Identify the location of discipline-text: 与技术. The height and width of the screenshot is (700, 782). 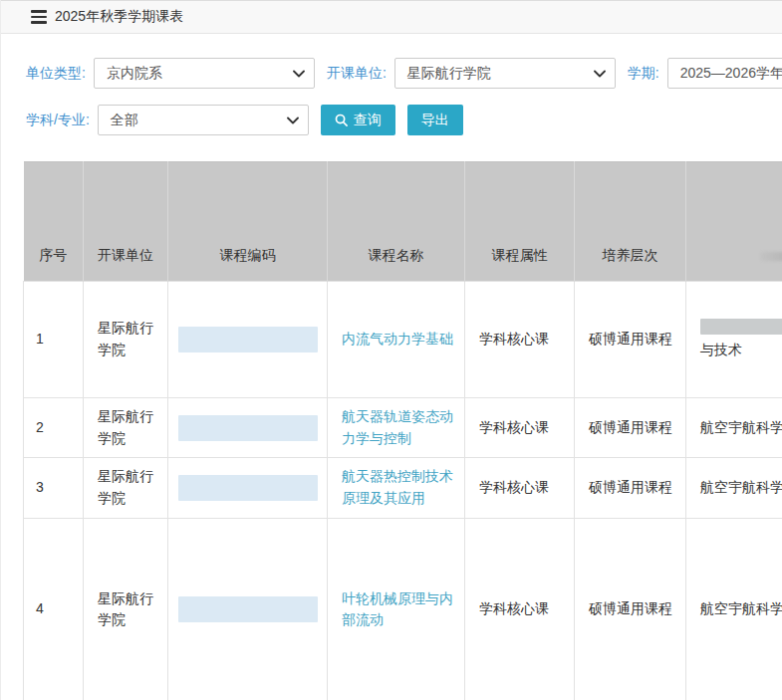
(741, 350).